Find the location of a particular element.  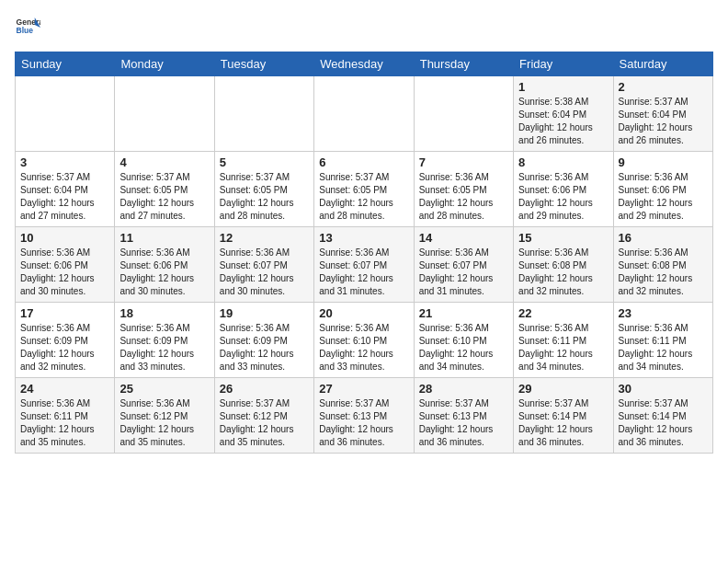

day-number: 6 is located at coordinates (364, 162).